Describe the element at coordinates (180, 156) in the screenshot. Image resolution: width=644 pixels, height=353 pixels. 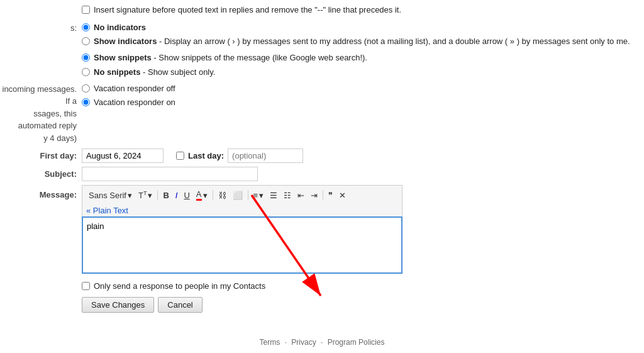
I see `last-day-checkbox` at that location.